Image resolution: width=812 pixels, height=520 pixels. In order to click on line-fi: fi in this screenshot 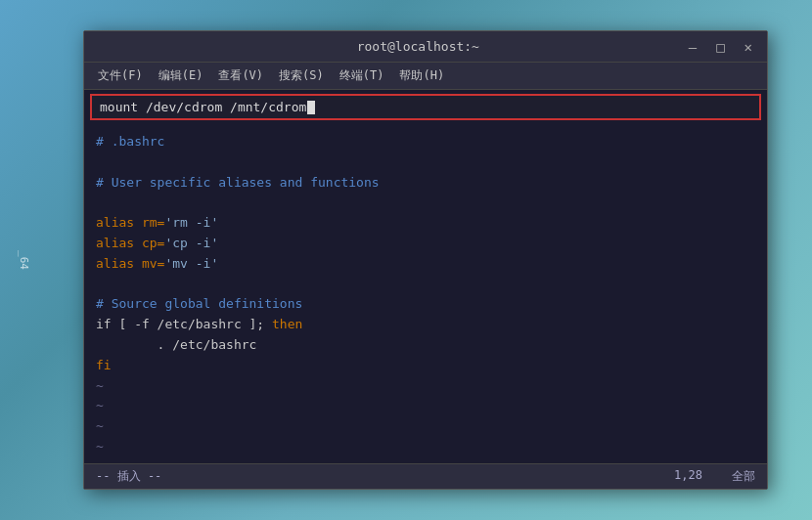, I will do `click(426, 366)`.